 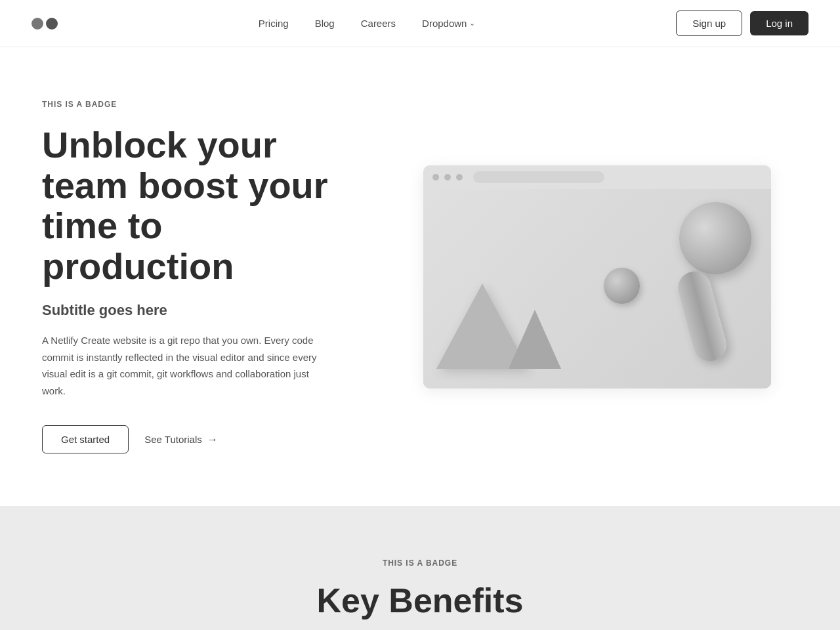 I want to click on hero-title: Unblock your team boost your time to pro…, so click(x=200, y=205).